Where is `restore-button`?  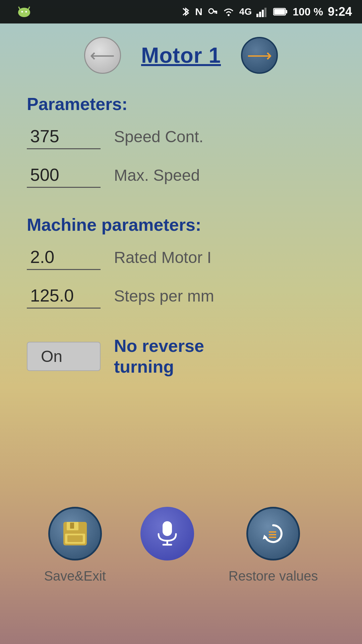 restore-button is located at coordinates (273, 534).